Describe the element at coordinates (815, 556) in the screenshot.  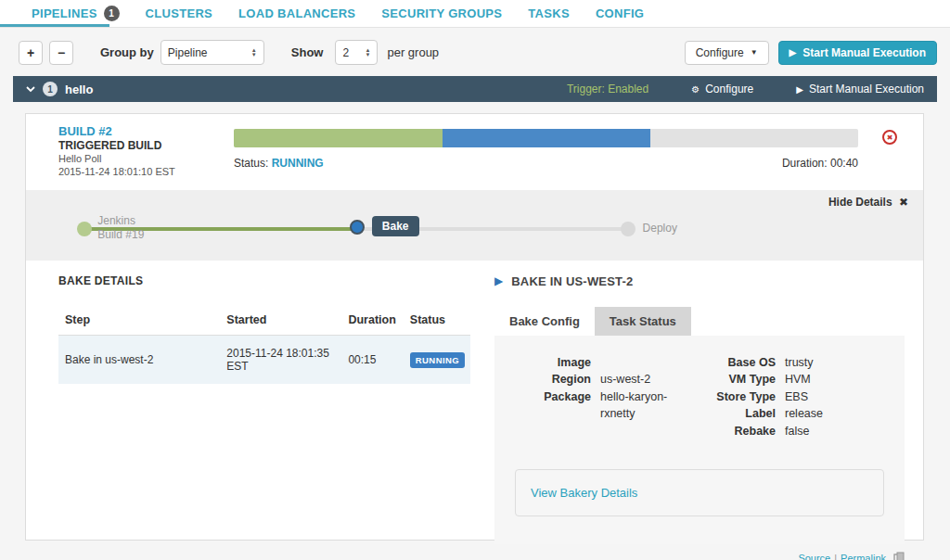
I see `source-link: Source` at that location.